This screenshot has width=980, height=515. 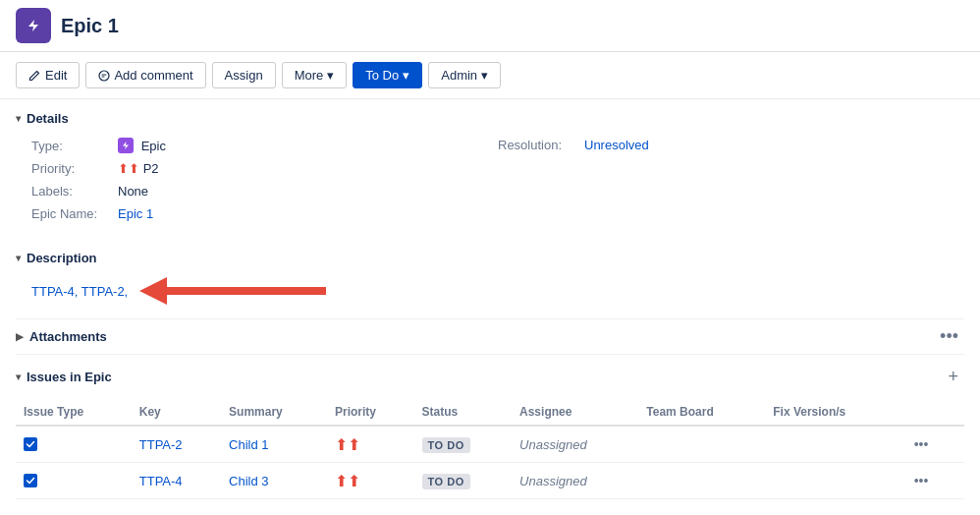 I want to click on epic-name-row: Epic Name: Epic 1, so click(x=265, y=214).